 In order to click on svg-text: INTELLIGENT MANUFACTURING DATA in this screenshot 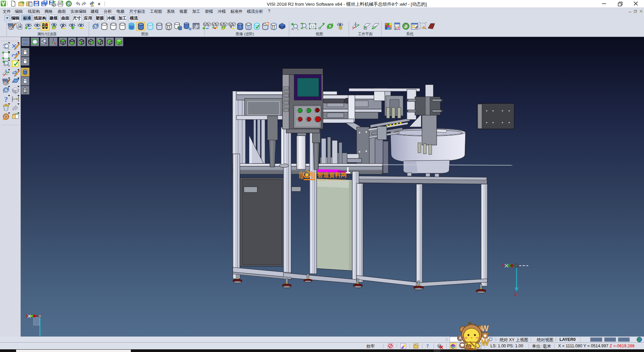, I will do `click(332, 180)`.